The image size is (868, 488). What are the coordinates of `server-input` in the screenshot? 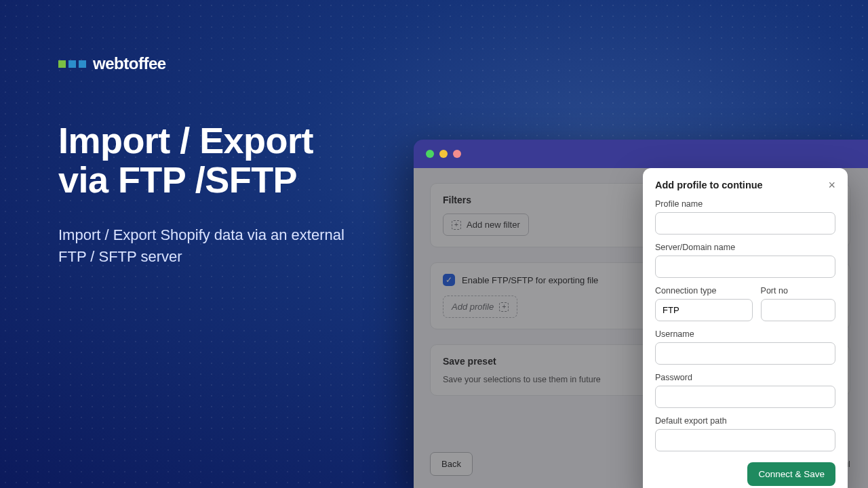 It's located at (745, 267).